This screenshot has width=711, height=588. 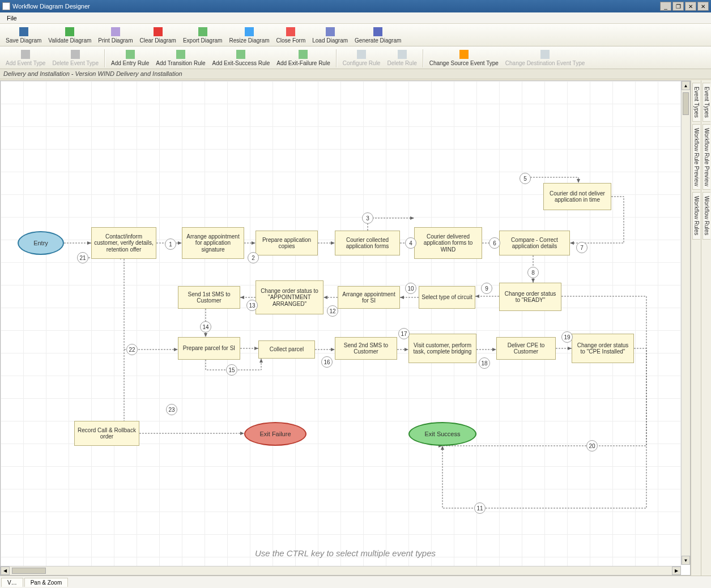 What do you see at coordinates (75, 58) in the screenshot?
I see `delete-event-type-button: Delete Event Type` at bounding box center [75, 58].